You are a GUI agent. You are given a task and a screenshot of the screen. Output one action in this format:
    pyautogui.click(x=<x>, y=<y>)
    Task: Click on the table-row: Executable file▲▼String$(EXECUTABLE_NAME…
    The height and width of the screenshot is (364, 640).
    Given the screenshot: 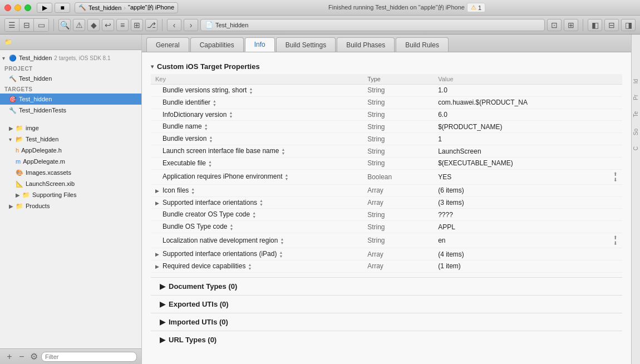 What is the action you would take?
    pyautogui.click(x=386, y=163)
    